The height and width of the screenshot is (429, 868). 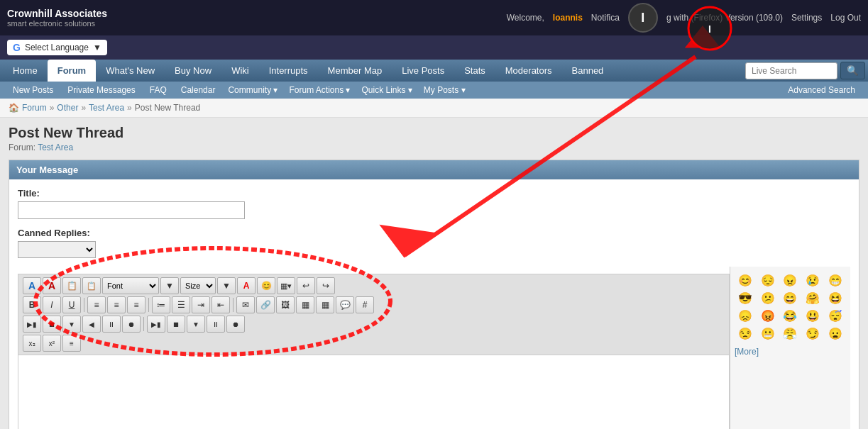 I want to click on settings-link: Settings, so click(x=806, y=18).